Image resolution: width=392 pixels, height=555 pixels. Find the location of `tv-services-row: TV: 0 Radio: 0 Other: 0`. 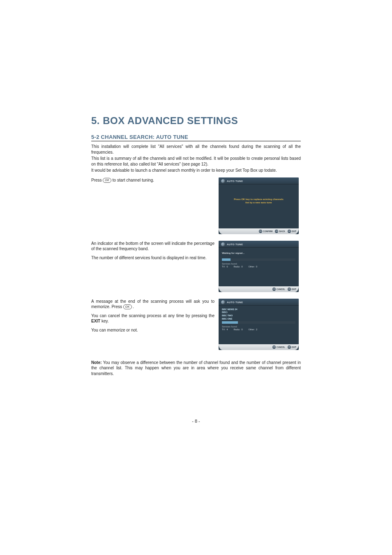

tv-services-row: TV: 0 Radio: 0 Other: 0 is located at coordinates (259, 267).